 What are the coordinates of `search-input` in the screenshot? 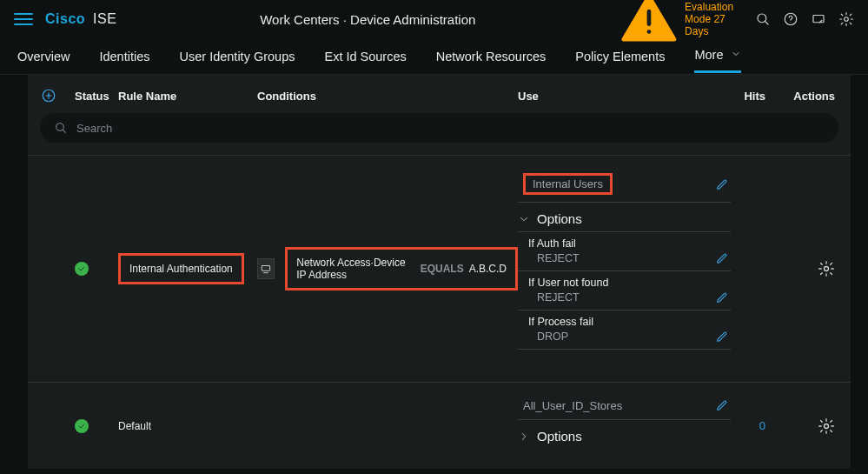 It's located at (450, 129).